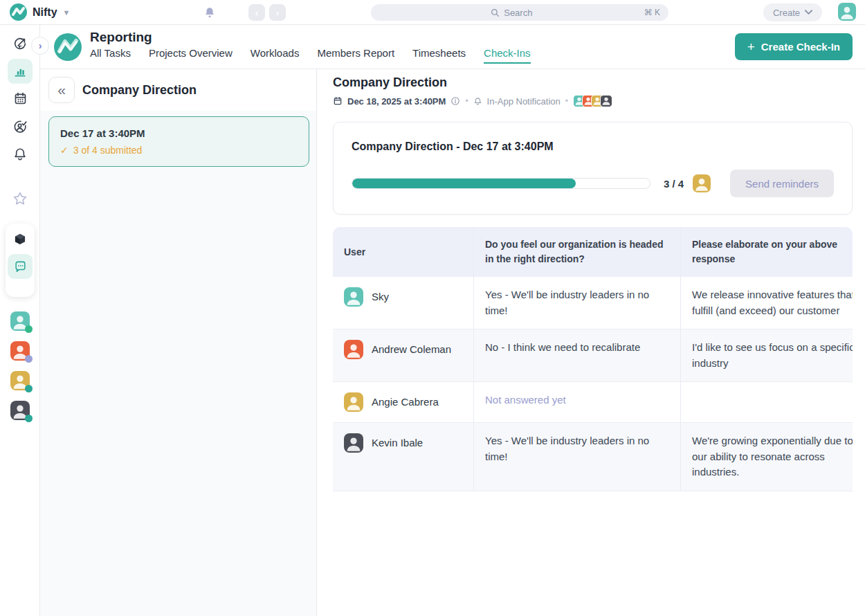  Describe the element at coordinates (68, 47) in the screenshot. I see `workspace-logo-icon` at that location.